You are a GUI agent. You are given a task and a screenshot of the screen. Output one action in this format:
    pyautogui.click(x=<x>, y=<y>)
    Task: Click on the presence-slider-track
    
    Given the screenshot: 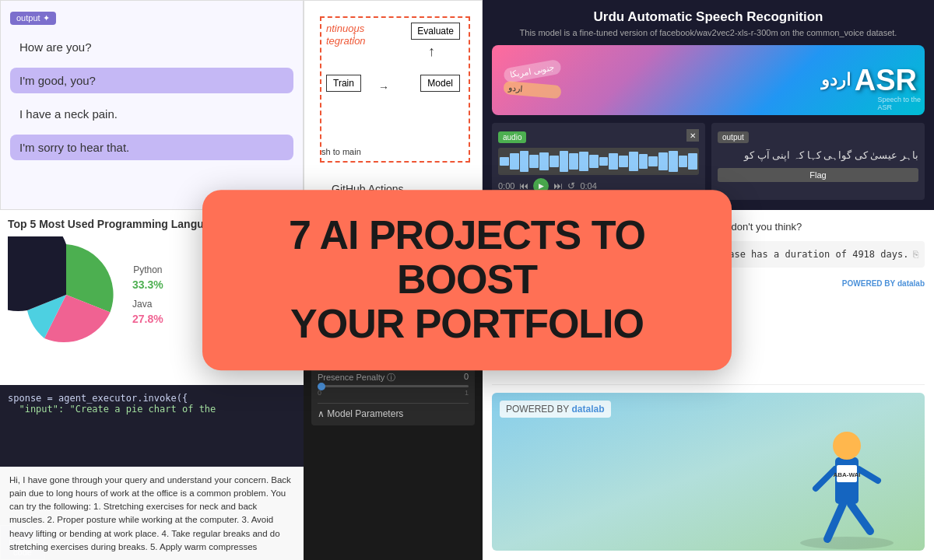 What is the action you would take?
    pyautogui.click(x=393, y=386)
    